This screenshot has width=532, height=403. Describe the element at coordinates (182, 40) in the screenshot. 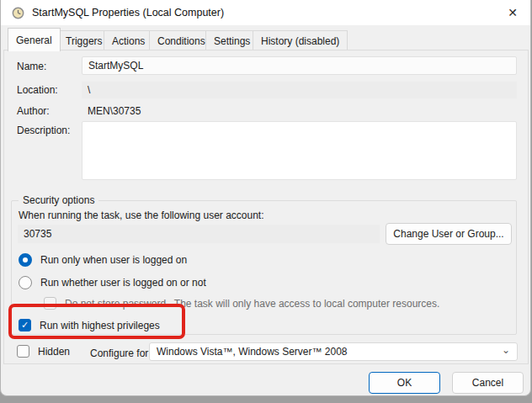

I see `tab-conditions: Conditions` at that location.